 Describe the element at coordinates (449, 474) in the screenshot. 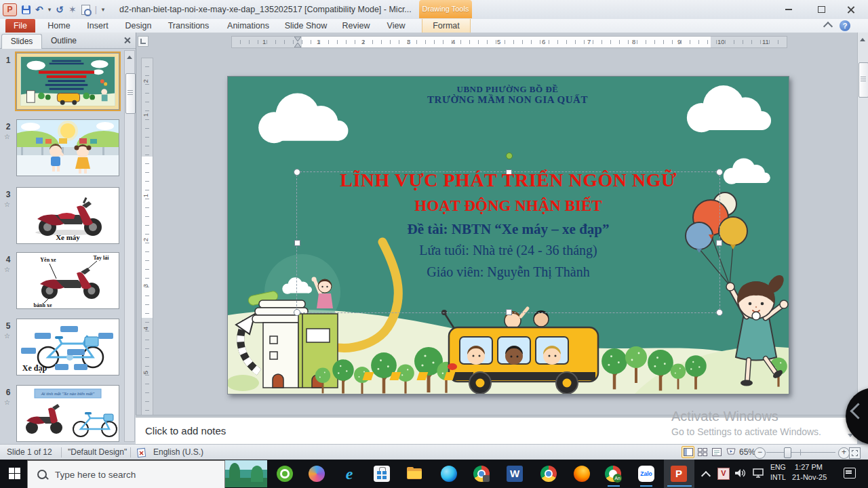

I see `edge-icon` at that location.